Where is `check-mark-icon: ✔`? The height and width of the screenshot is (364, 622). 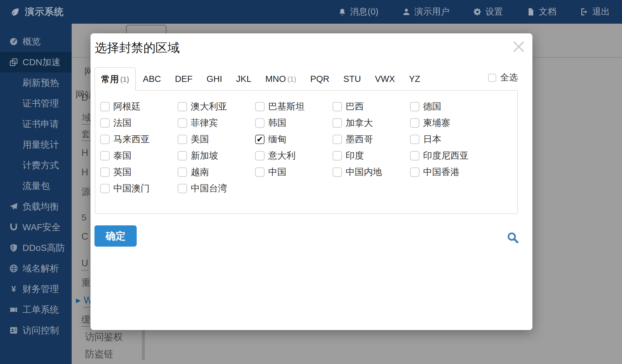
check-mark-icon: ✔ is located at coordinates (260, 139).